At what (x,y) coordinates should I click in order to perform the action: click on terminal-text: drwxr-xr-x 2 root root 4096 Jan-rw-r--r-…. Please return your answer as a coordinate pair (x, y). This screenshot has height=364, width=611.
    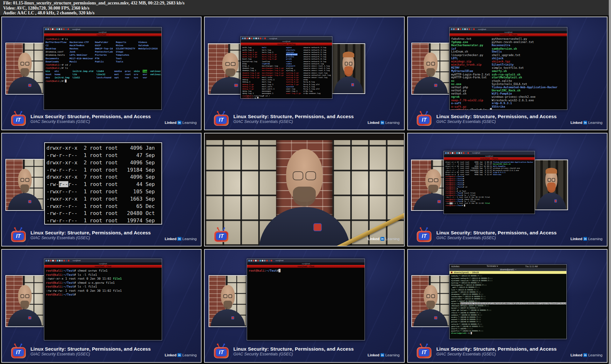
    Looking at the image, I should click on (104, 184).